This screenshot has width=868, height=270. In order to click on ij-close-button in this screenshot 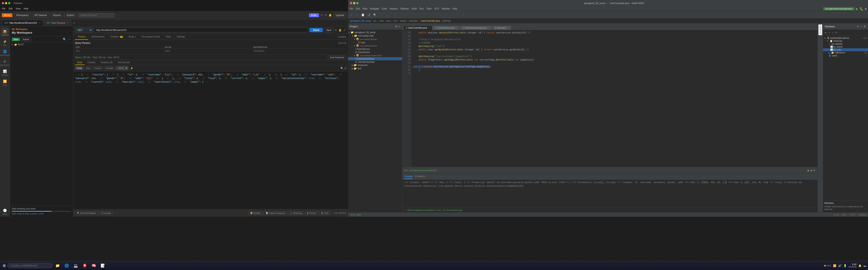, I will do `click(351, 3)`.